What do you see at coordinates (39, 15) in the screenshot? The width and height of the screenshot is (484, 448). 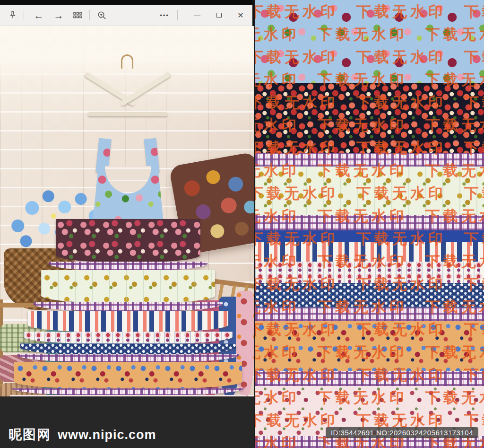 I see `back-button: ←` at bounding box center [39, 15].